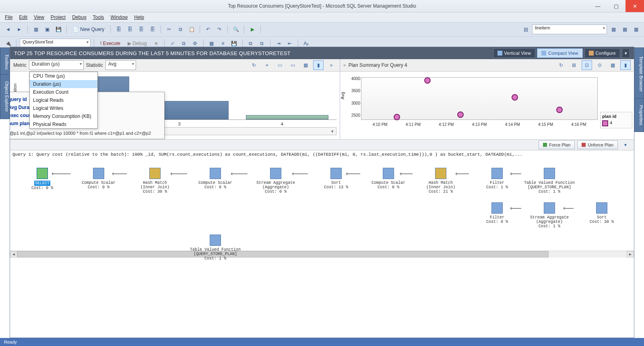 This screenshot has width=644, height=346. What do you see at coordinates (19, 29) in the screenshot?
I see `forward-icon: ►` at bounding box center [19, 29].